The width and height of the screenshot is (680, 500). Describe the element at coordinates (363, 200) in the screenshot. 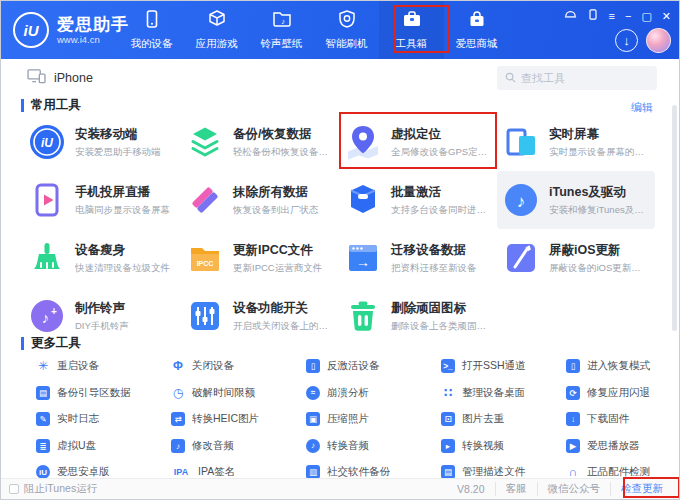

I see `batch-activate-icon` at that location.